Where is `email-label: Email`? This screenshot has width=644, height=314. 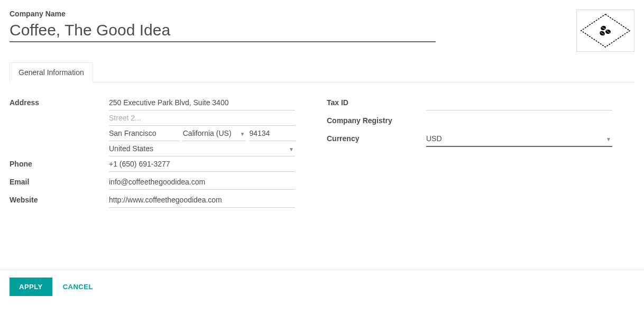 email-label: Email is located at coordinates (59, 180).